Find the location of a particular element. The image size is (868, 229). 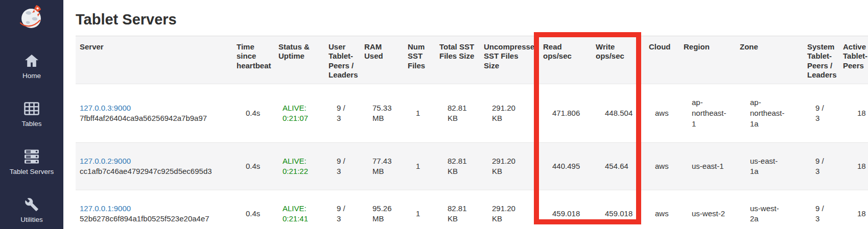

column-header-zone: Zone is located at coordinates (769, 60).